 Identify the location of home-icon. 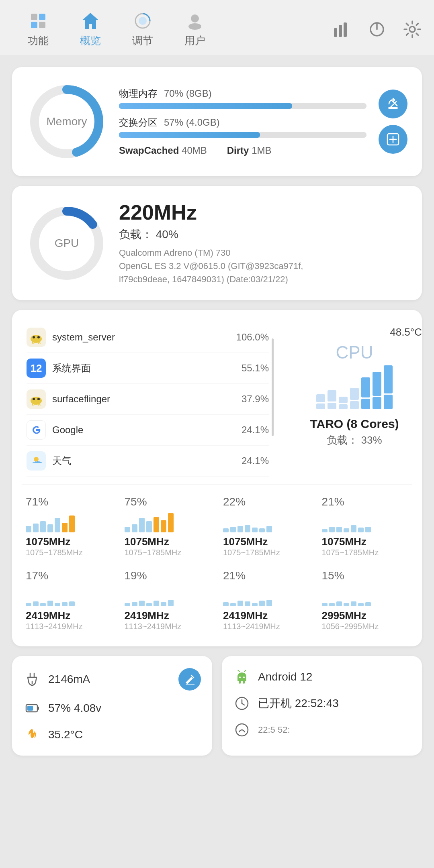
(90, 21).